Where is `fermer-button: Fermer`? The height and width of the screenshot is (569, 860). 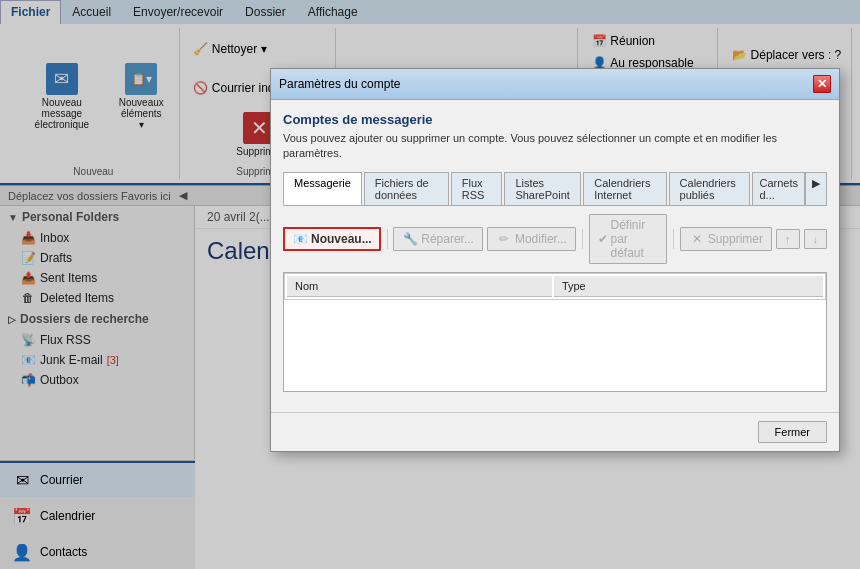 fermer-button: Fermer is located at coordinates (792, 432).